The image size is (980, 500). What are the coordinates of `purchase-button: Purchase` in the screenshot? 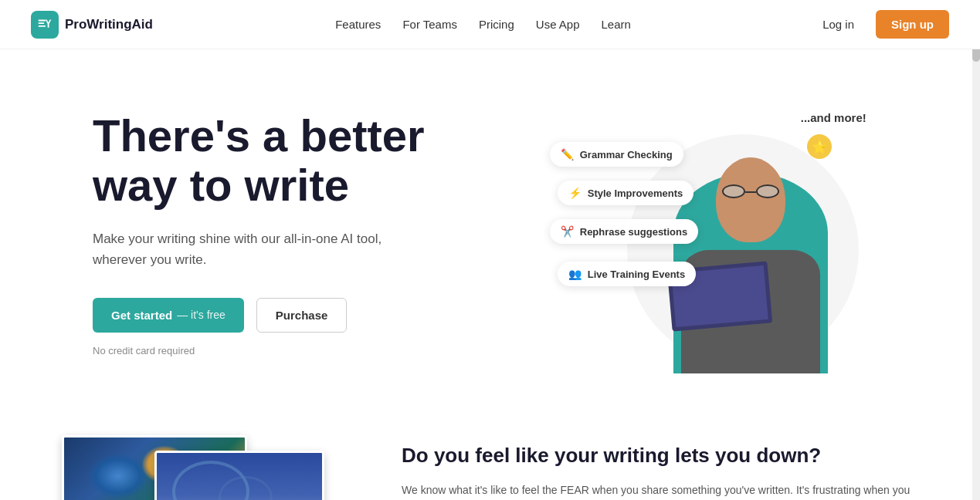 It's located at (302, 315).